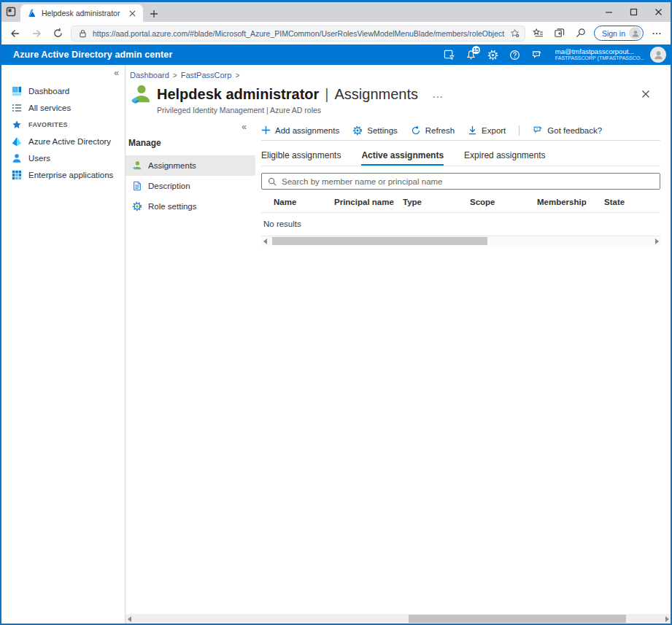  I want to click on favorites-star-icon, so click(16, 124).